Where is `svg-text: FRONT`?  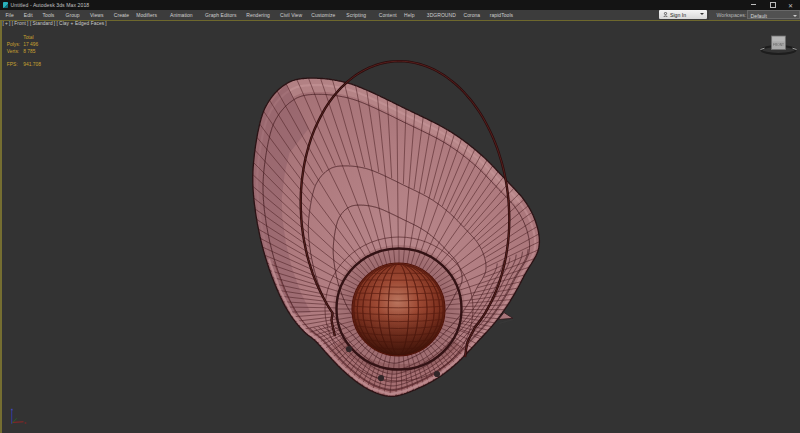 svg-text: FRONT is located at coordinates (778, 45).